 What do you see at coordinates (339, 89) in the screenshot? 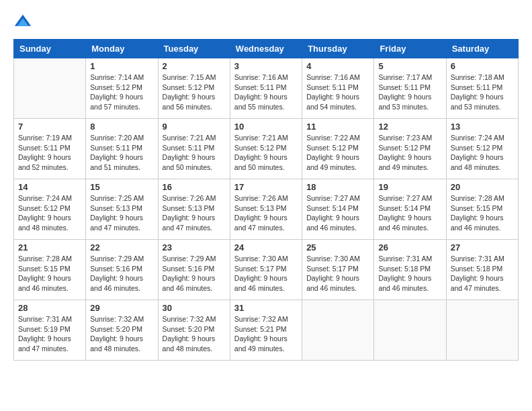
I see `calendar-cell: 4Sunrise: 7:16 AMSunset: 5:11 PMDaylight…` at bounding box center [339, 89].